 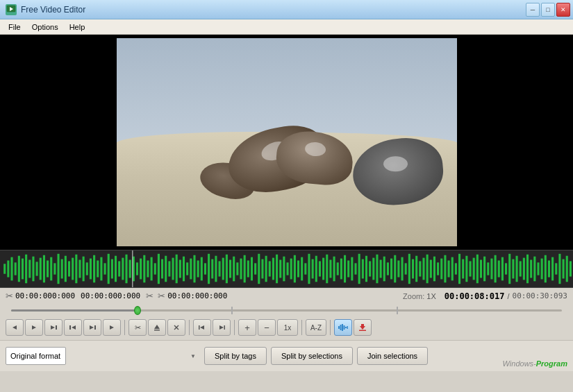 What do you see at coordinates (286, 10) in the screenshot?
I see `title-bar: Free Video Editor ─ □ ✕` at bounding box center [286, 10].